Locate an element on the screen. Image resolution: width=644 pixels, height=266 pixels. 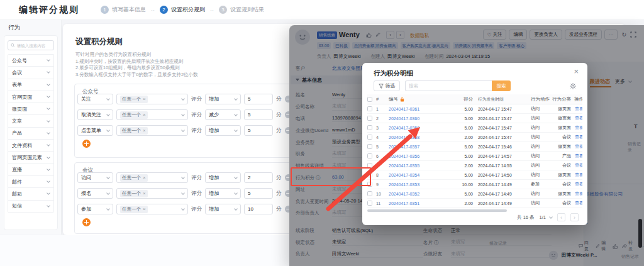
sidebar-search-input is located at coordinates (34, 45).